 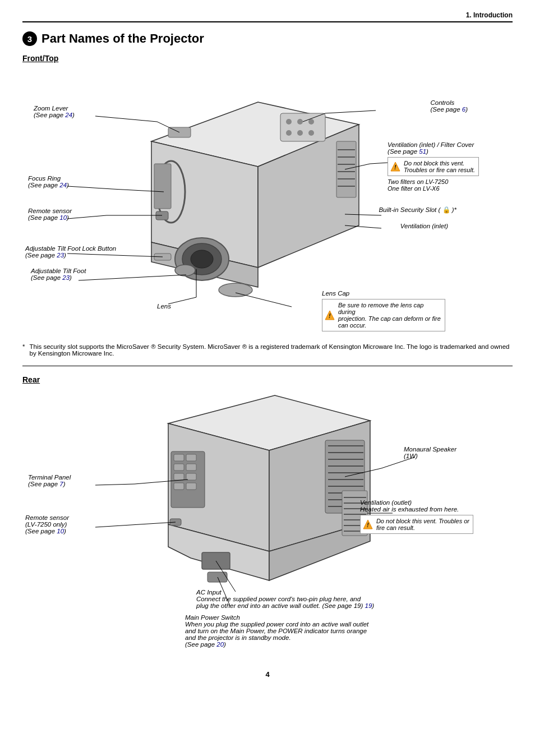 What do you see at coordinates (268, 58) in the screenshot?
I see `subsection-front: Front/Top` at bounding box center [268, 58].